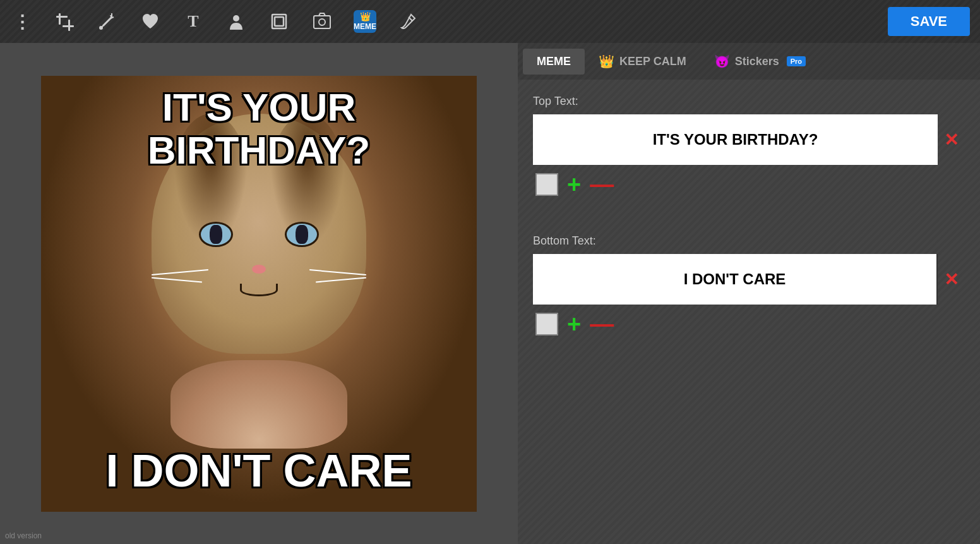 The height and width of the screenshot is (544, 980). Describe the element at coordinates (64, 21) in the screenshot. I see `crop-icon` at that location.